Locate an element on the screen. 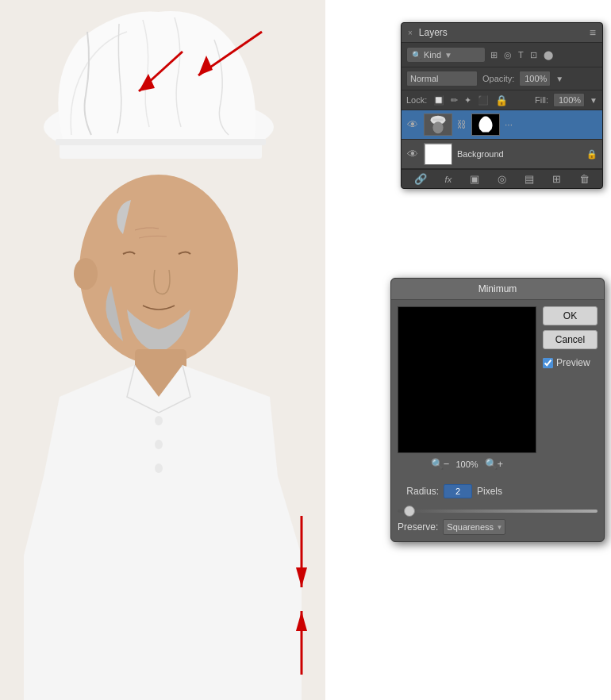 Image resolution: width=611 pixels, height=700 pixels. panel-toolbar: 🔗 fx ▣ ◎ ▤ ⊞ 🗑 is located at coordinates (501, 179).